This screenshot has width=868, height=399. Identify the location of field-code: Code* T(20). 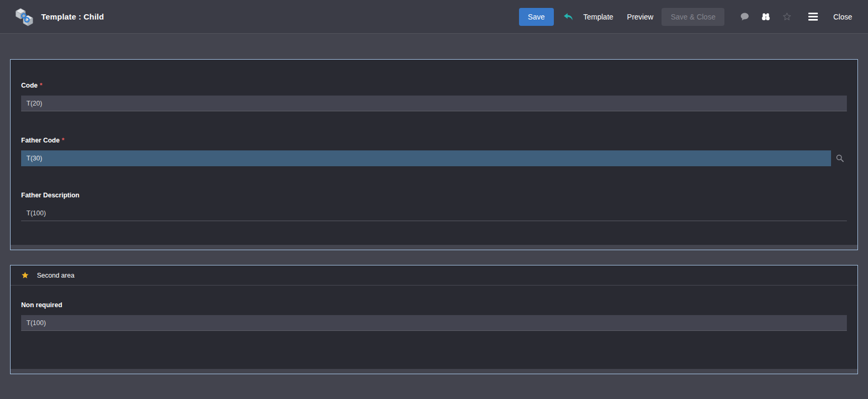
(434, 97).